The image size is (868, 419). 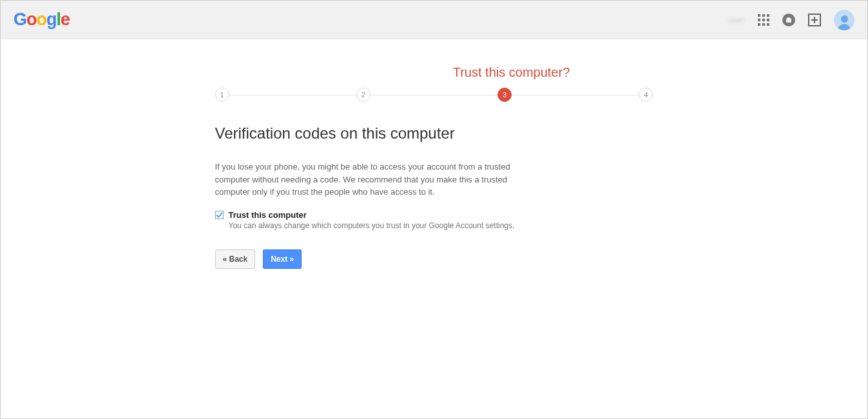 I want to click on apps-icon, so click(x=764, y=20).